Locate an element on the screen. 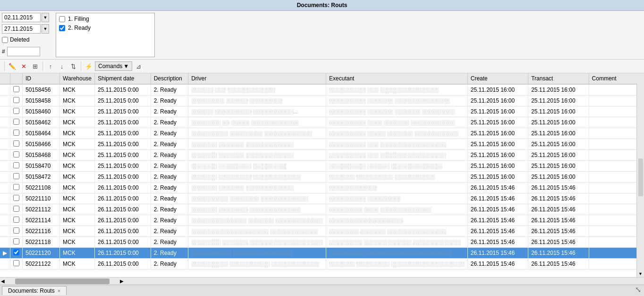  table-row: 50221118 MCK 26.11.2015 0:00 2. Ready ░░… is located at coordinates (322, 242).